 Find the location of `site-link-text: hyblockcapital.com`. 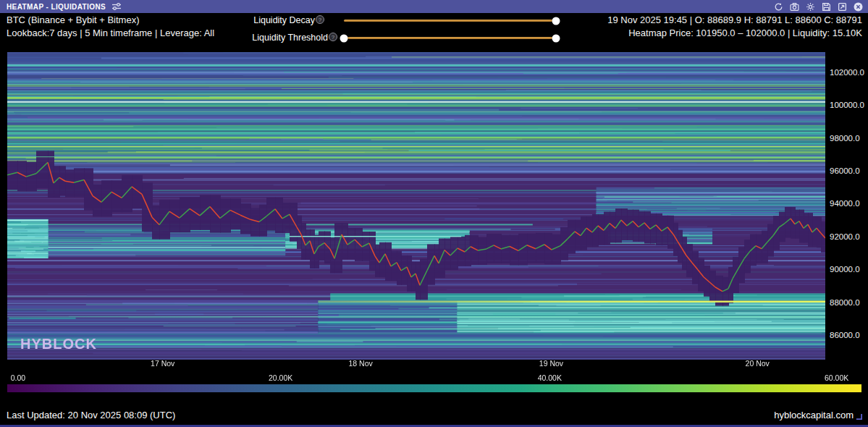

site-link-text: hyblockcapital.com is located at coordinates (814, 415).